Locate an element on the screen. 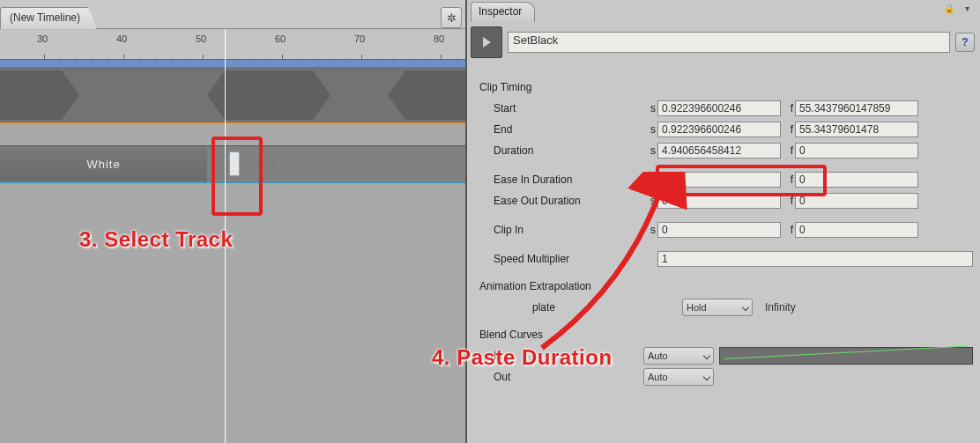 Image resolution: width=980 pixels, height=443 pixels. track-divider is located at coordinates (233, 123).